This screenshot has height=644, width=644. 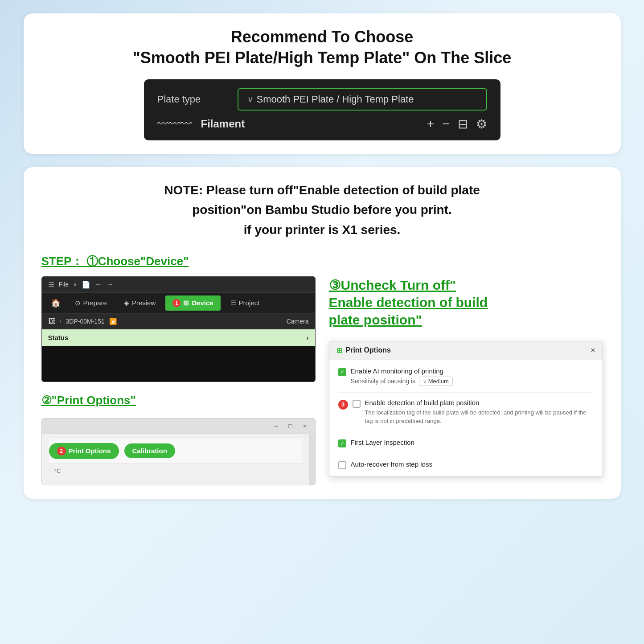 What do you see at coordinates (115, 261) in the screenshot?
I see `step-header: STEP： ①Choose"Device"` at bounding box center [115, 261].